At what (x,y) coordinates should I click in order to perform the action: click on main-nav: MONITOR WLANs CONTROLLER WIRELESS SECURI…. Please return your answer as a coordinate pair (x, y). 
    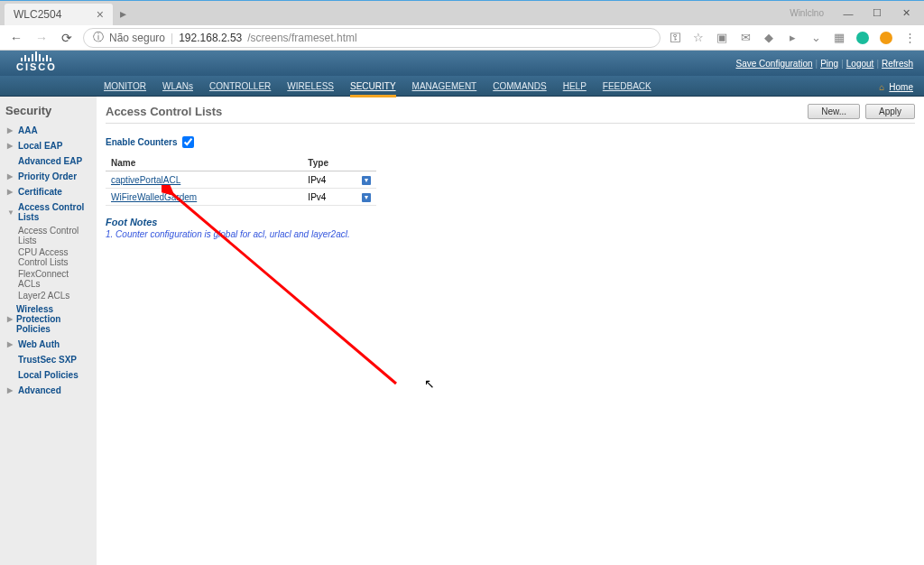
    Looking at the image, I should click on (462, 87).